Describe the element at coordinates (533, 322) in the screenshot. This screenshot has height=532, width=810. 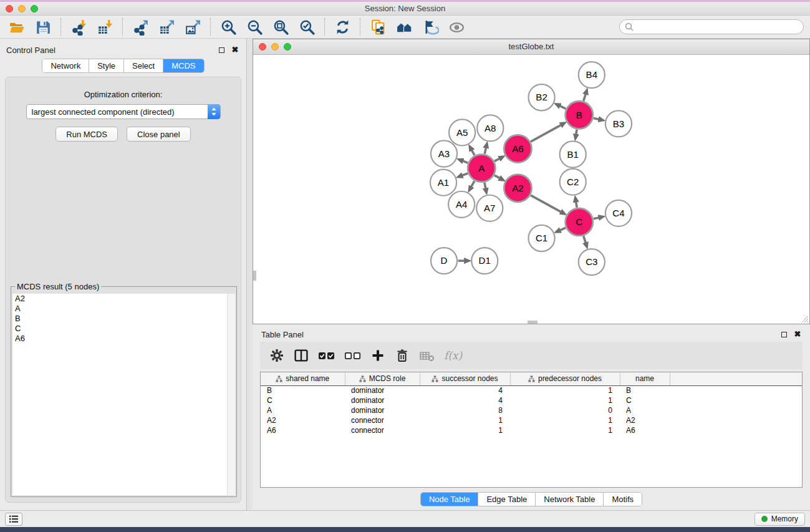
I see `canvas-hscroll-thumb` at that location.